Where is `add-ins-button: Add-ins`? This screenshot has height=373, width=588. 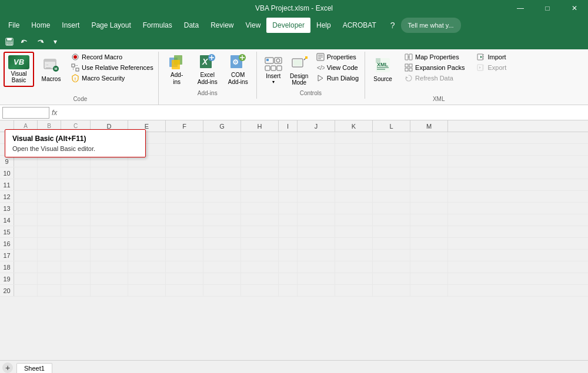
add-ins-button: Add-ins is located at coordinates (177, 69).